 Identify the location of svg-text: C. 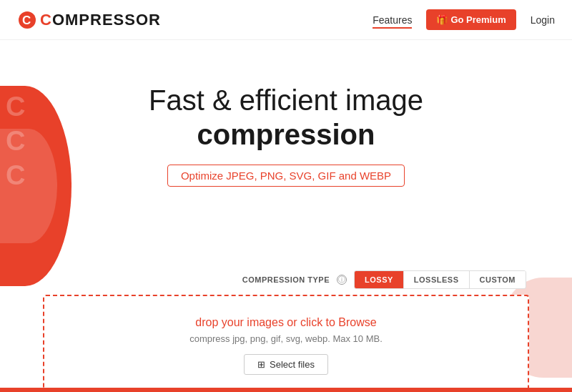
(26, 20).